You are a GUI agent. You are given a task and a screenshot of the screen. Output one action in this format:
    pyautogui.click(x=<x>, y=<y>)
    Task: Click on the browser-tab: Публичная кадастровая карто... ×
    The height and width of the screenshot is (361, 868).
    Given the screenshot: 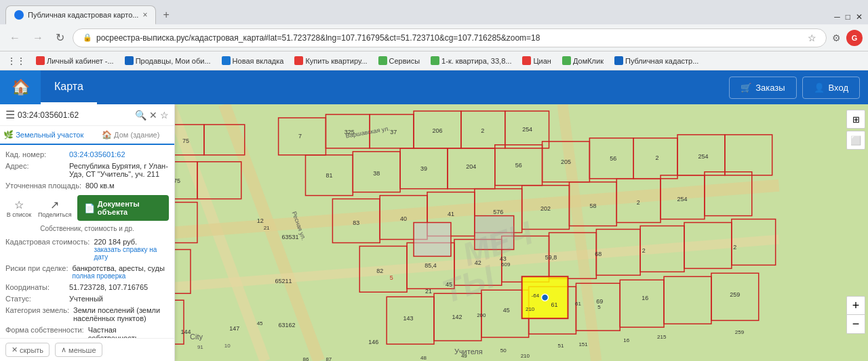 What is the action you would take?
    pyautogui.click(x=81, y=15)
    